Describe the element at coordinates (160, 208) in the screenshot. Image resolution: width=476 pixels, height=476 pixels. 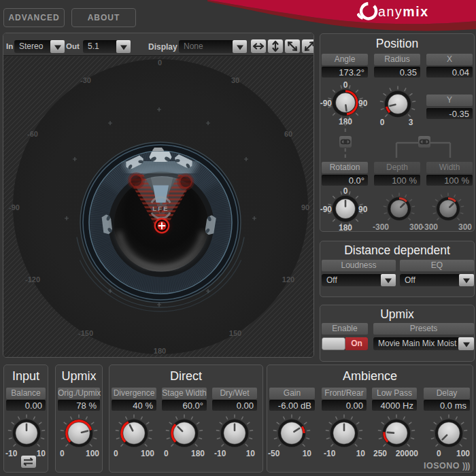
I see `svg-text: LFE` at that location.